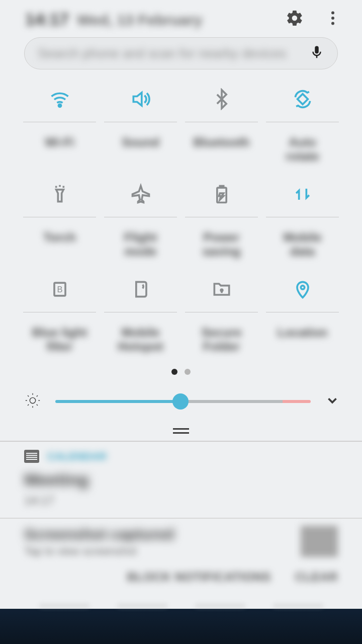 The height and width of the screenshot is (644, 362). What do you see at coordinates (183, 401) in the screenshot?
I see `brightness-slider` at bounding box center [183, 401].